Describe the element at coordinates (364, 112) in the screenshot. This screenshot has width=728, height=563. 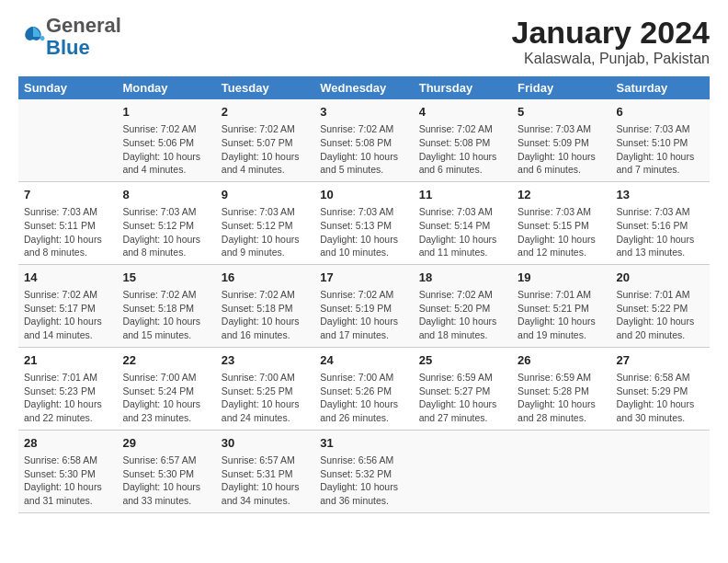
I see `day-number: 3` at that location.